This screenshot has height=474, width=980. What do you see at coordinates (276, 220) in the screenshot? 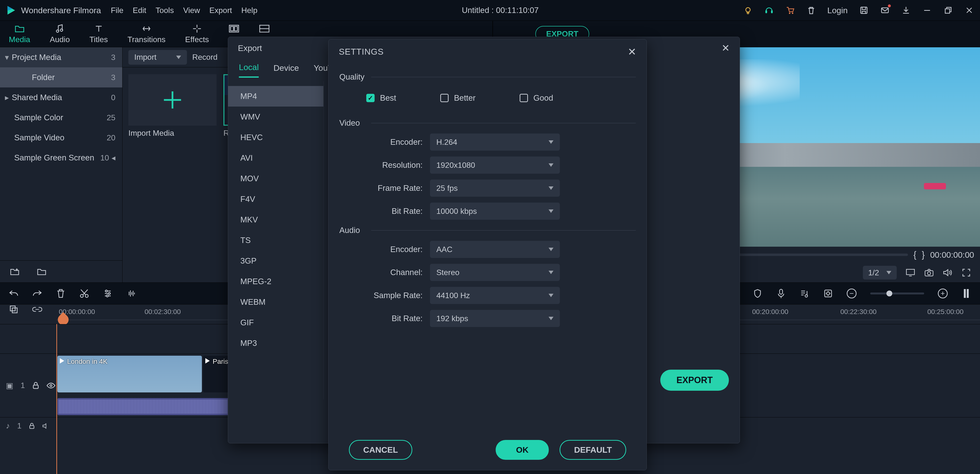
I see `format-mkv: MKV` at bounding box center [276, 220].